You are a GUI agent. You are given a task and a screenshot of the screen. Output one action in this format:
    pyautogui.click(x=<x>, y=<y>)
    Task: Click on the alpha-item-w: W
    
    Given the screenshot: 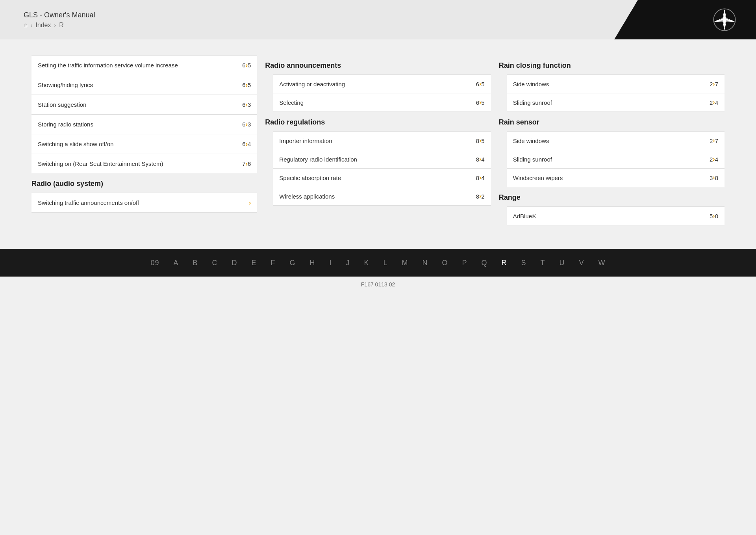 What is the action you would take?
    pyautogui.click(x=602, y=263)
    